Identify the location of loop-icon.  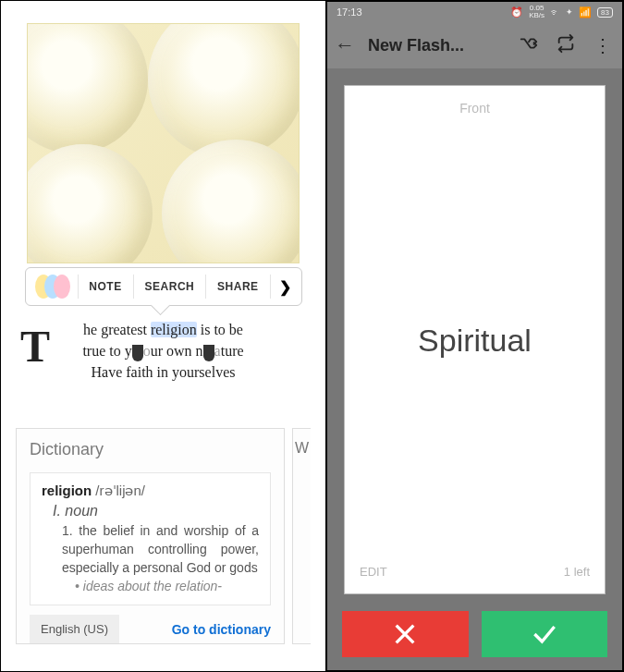
(566, 45).